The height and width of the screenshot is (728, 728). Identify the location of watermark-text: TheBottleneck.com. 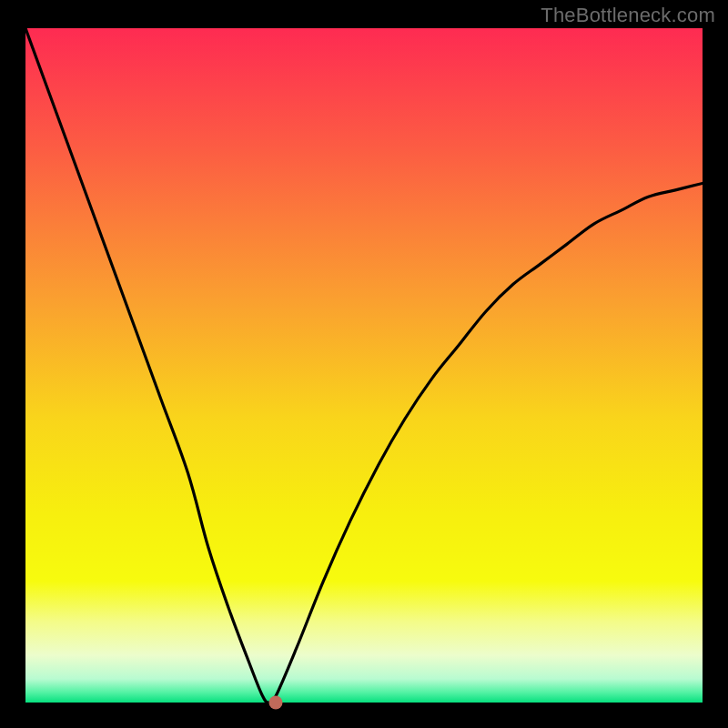
(628, 15).